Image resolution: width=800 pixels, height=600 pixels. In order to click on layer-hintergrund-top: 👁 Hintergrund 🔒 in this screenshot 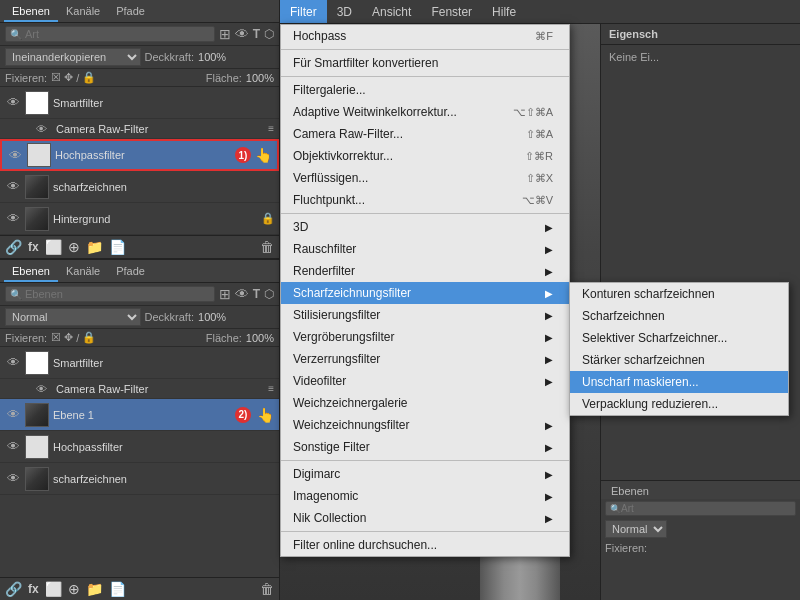, I will do `click(140, 219)`.